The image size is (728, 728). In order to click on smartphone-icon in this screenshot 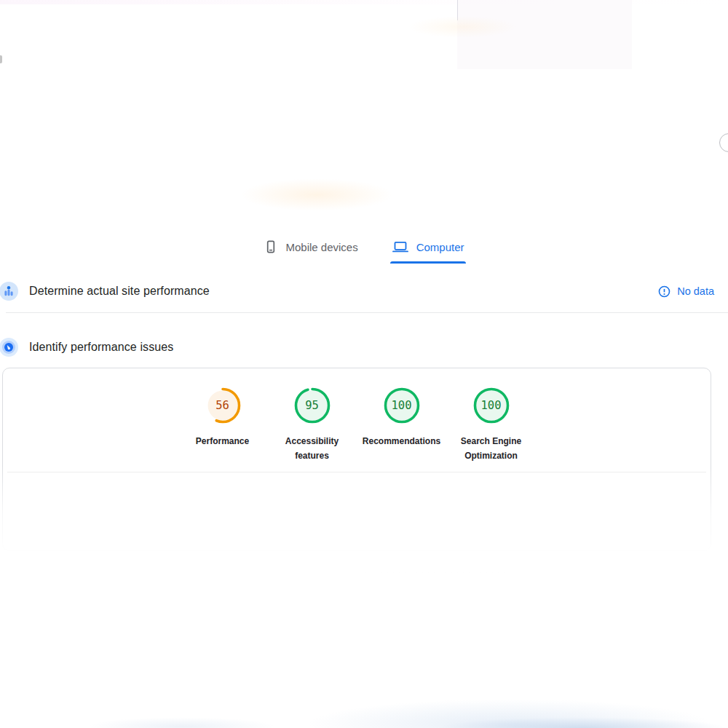, I will do `click(271, 247)`.